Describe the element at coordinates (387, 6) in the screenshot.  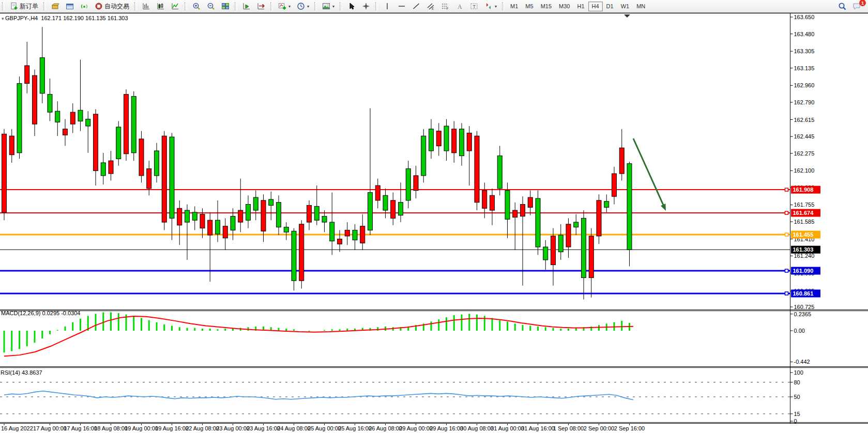
I see `vertical-line-button` at that location.